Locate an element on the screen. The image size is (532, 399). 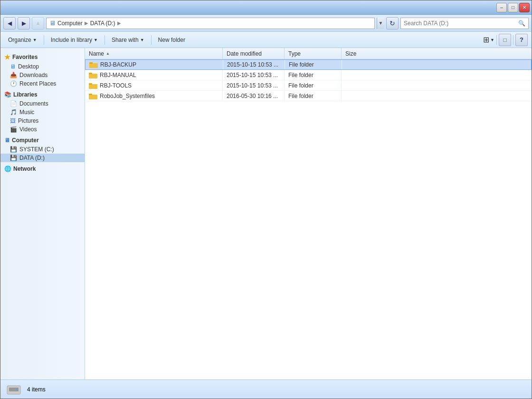
breadcrumb-drive: DATA (D:) is located at coordinates (103, 23).